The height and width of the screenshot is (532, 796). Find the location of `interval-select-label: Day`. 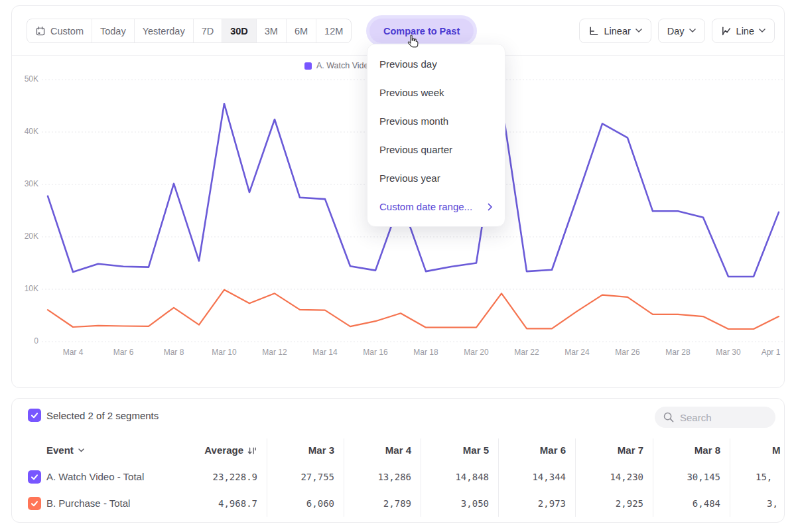

interval-select-label: Day is located at coordinates (676, 31).